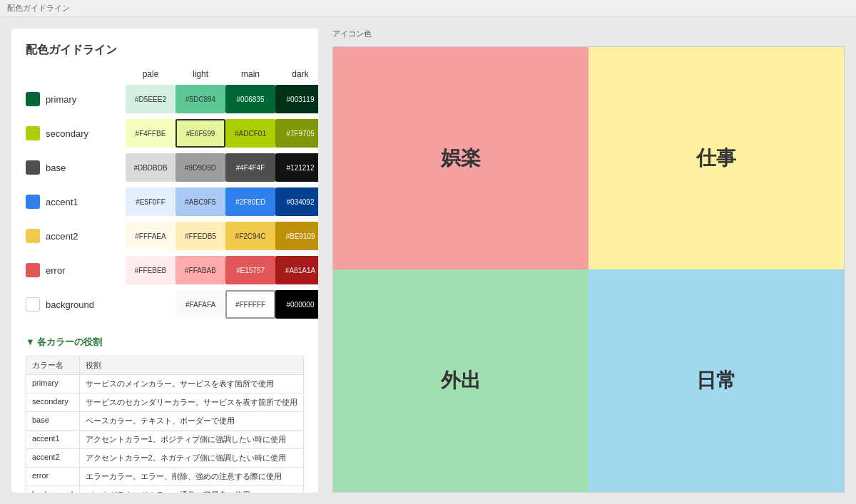 The height and width of the screenshot is (504, 856). Describe the element at coordinates (200, 304) in the screenshot. I see `swatch-background-1: #FAFAFA` at that location.